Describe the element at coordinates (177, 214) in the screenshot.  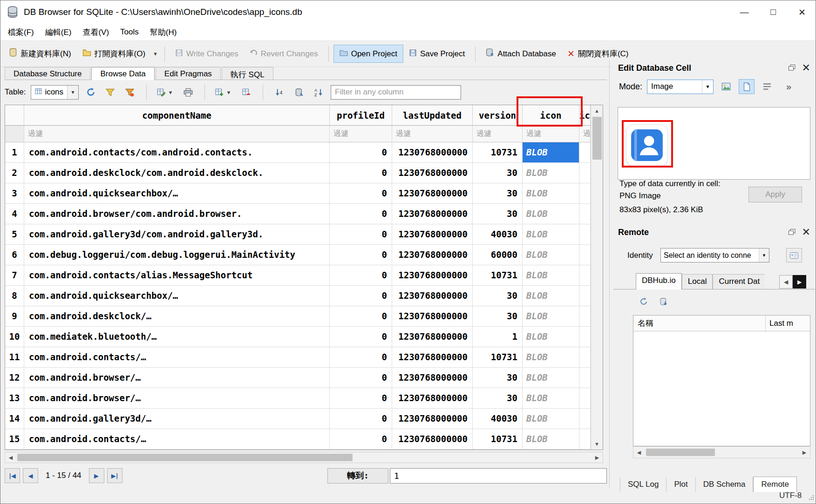
I see `cell-componentName: com.android.browser/com.android.browser.` at that location.